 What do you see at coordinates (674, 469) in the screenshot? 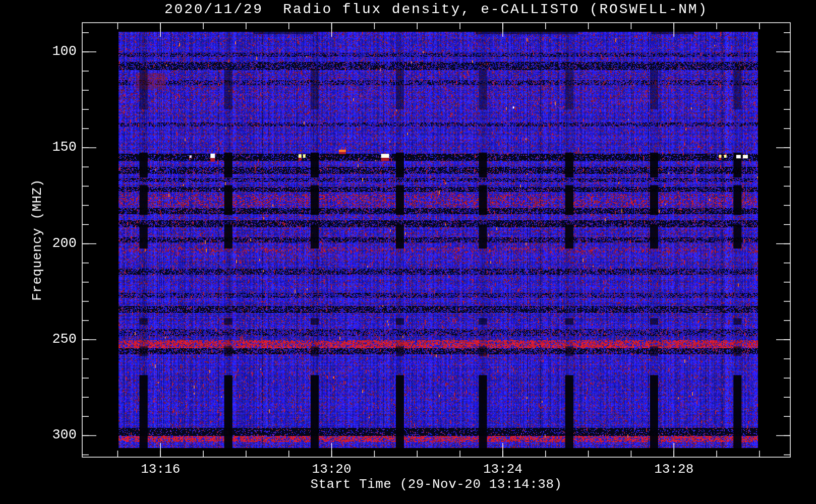
I see `x-tick-label: 13:28` at bounding box center [674, 469].